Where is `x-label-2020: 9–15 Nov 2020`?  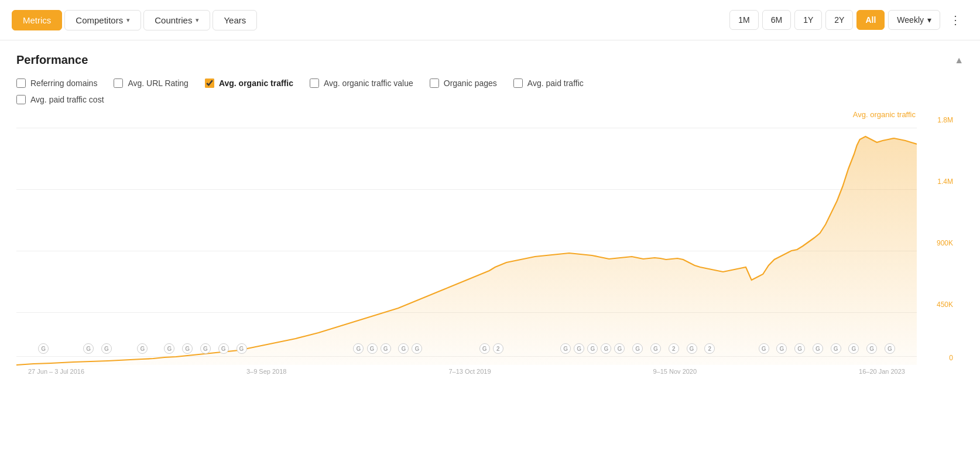 x-label-2020: 9–15 Nov 2020 is located at coordinates (674, 371).